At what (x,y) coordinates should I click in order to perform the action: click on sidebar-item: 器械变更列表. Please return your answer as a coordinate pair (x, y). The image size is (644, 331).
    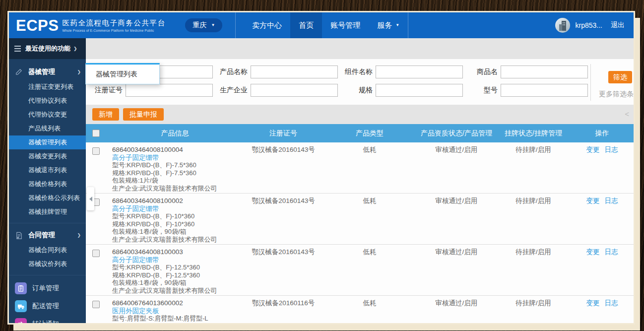
    Looking at the image, I should click on (48, 156).